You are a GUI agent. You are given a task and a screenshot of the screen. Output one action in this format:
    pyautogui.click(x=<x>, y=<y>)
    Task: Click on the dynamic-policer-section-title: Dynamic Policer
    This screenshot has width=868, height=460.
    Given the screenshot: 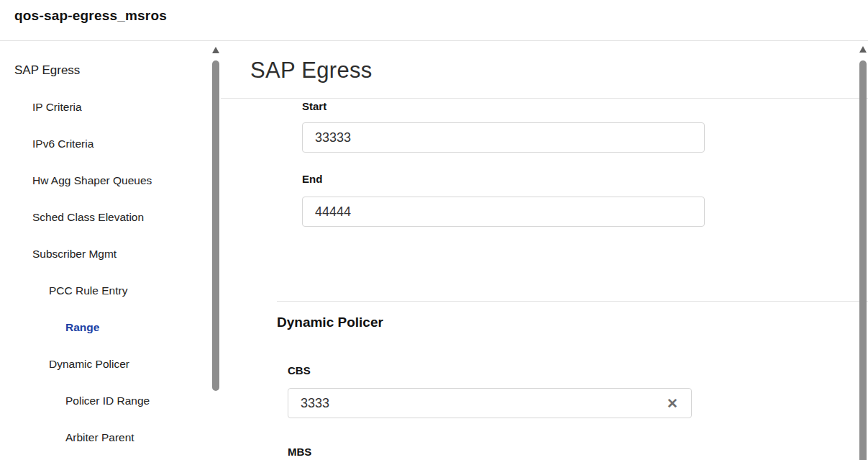 What is the action you would take?
    pyautogui.click(x=330, y=323)
    